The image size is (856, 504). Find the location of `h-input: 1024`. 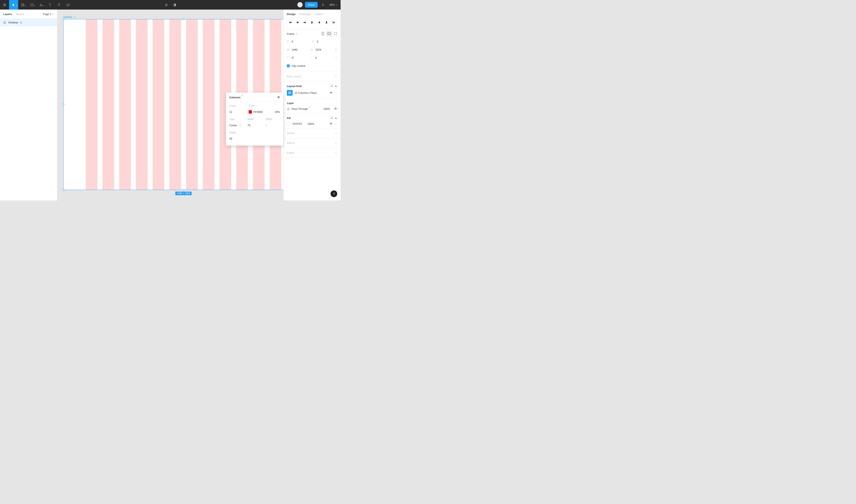

h-input: 1024 is located at coordinates (318, 50).